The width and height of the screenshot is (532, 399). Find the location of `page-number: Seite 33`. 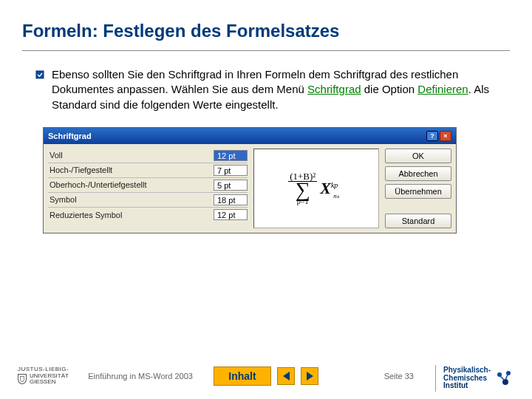

page-number: Seite 33 is located at coordinates (399, 376).